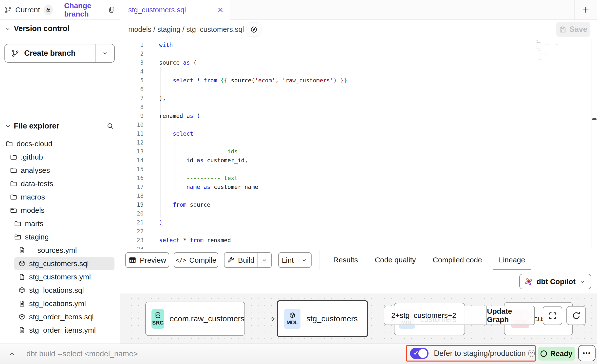 The width and height of the screenshot is (597, 364). I want to click on save-button: Save, so click(573, 29).